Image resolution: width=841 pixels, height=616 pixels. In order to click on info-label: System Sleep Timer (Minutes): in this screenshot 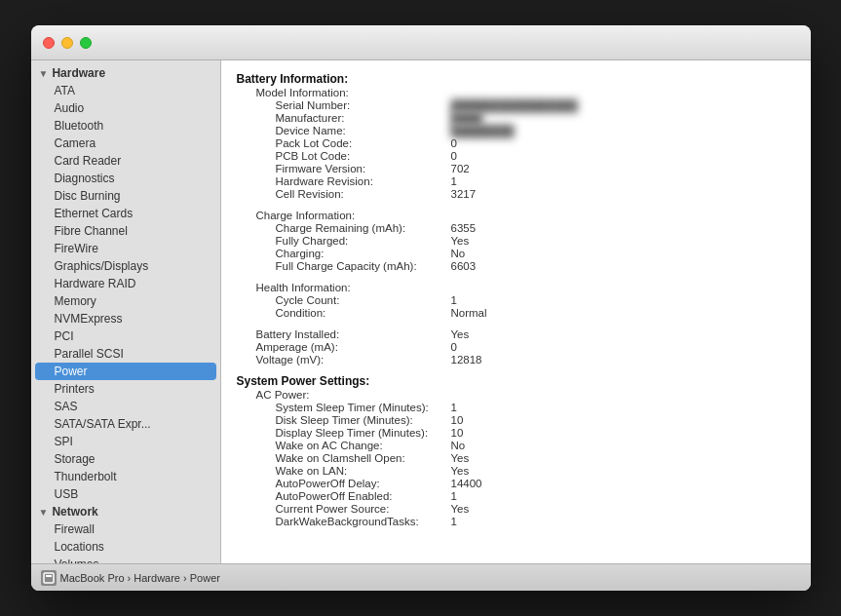, I will do `click(344, 407)`.